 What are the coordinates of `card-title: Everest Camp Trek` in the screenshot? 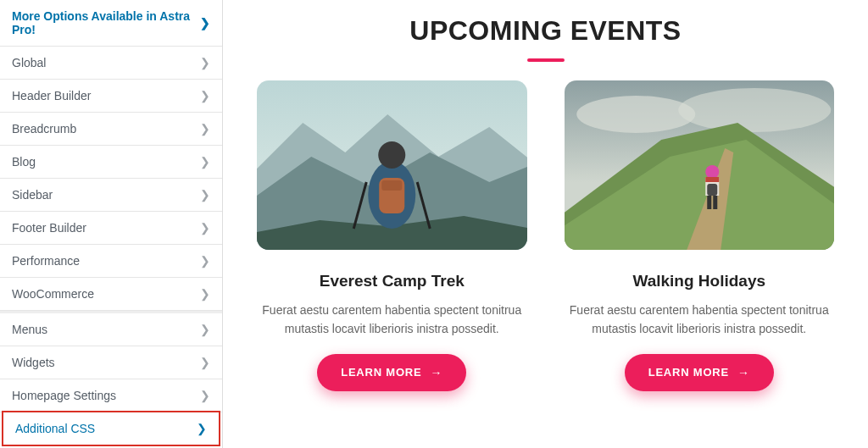 It's located at (392, 281).